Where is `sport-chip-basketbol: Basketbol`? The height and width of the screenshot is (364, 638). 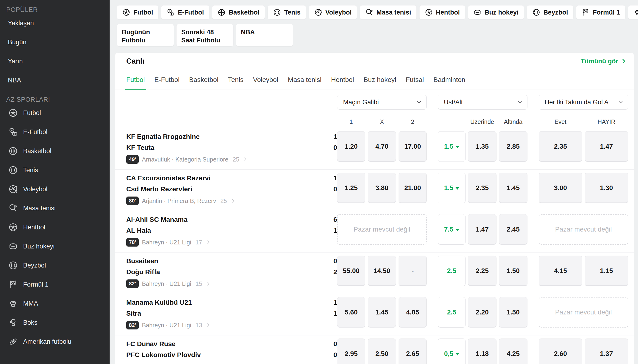
sport-chip-basketbol: Basketbol is located at coordinates (238, 12).